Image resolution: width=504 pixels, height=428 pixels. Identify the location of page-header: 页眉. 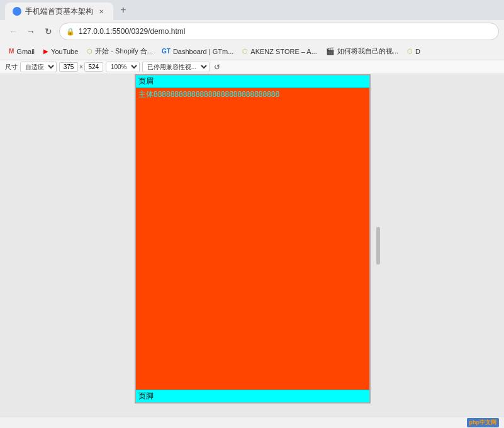
(253, 82).